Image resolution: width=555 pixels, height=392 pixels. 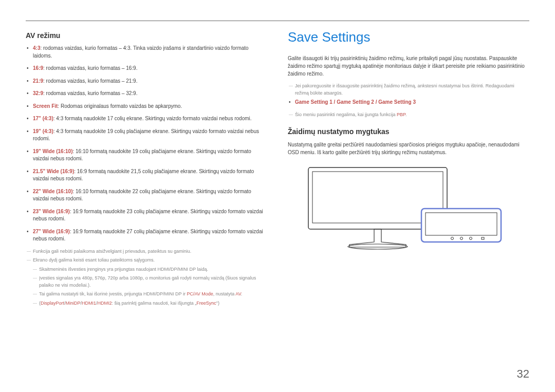 I want to click on game-button-description: Nustatymą galite greitai peržiūrėti naud…, so click(x=409, y=148).